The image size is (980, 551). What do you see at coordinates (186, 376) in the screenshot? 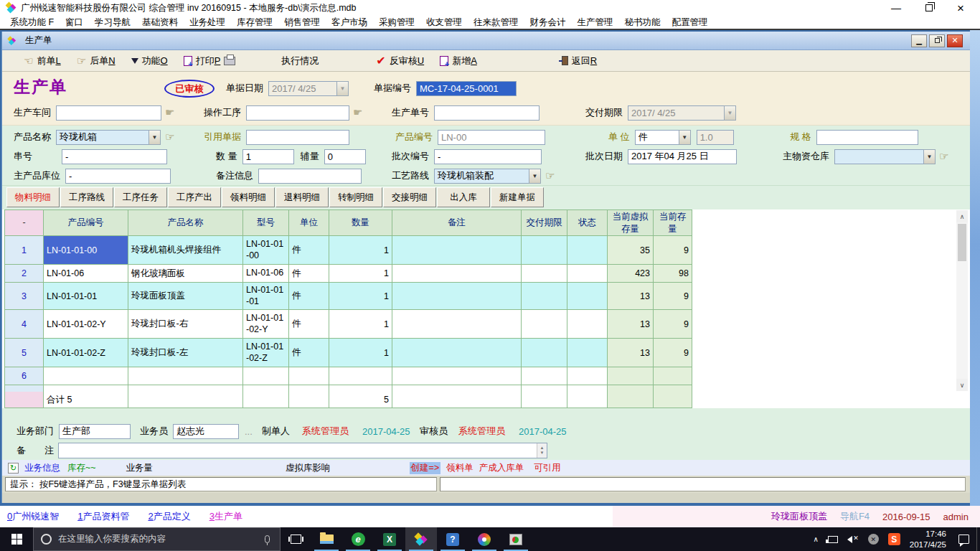
I see `table-cell-name` at bounding box center [186, 376].